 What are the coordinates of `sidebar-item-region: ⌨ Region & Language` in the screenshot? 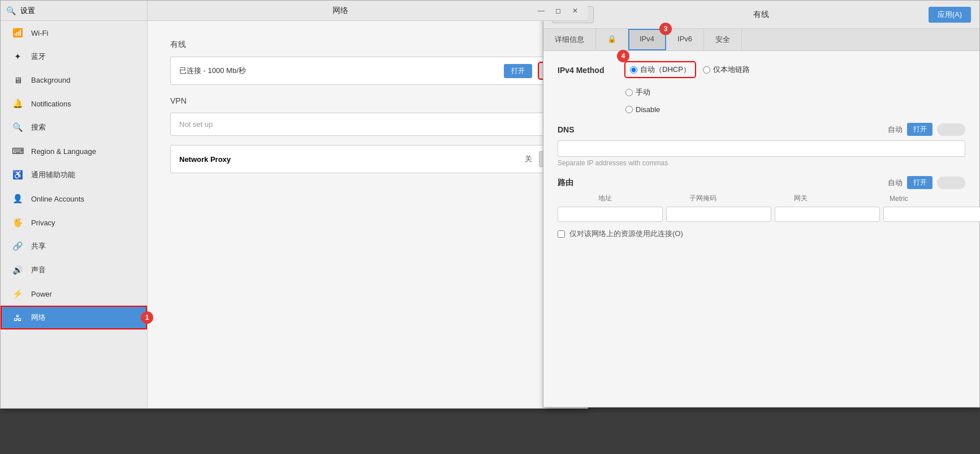 It's located at (74, 151).